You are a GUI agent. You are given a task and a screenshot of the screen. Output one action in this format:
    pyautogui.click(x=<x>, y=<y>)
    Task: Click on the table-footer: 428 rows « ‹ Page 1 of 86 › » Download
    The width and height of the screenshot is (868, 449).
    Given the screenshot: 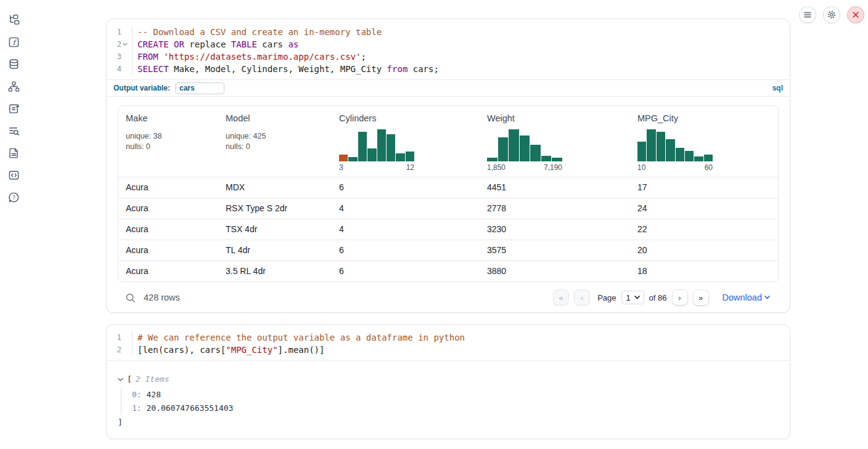 What is the action you would take?
    pyautogui.click(x=448, y=294)
    